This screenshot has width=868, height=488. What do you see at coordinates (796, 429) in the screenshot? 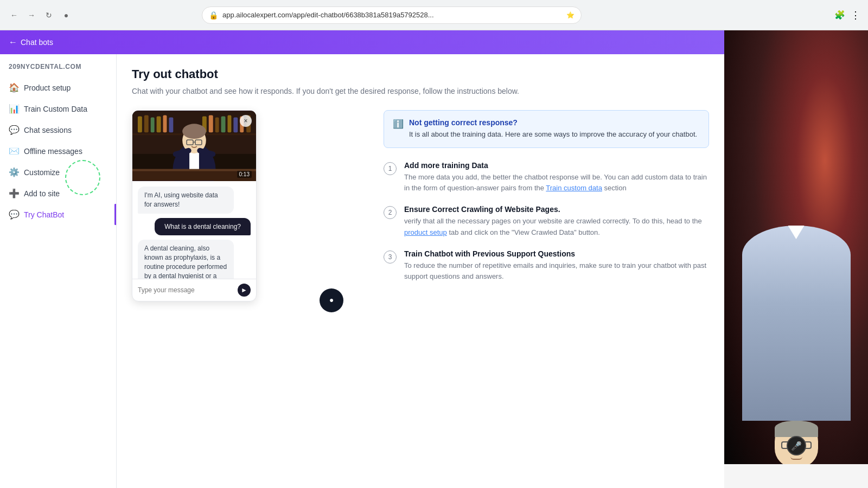
I see `person-hair` at bounding box center [796, 429].